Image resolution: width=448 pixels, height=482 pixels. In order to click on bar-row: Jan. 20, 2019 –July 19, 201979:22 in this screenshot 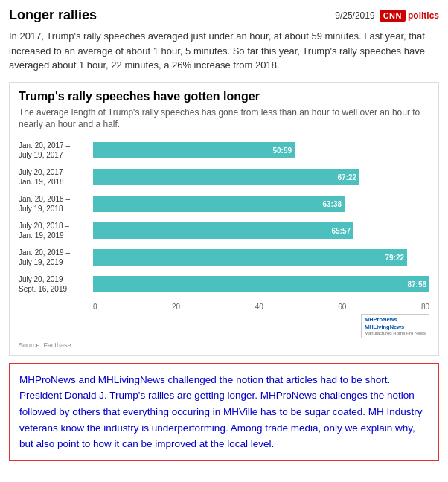, I will do `click(261, 257)`.